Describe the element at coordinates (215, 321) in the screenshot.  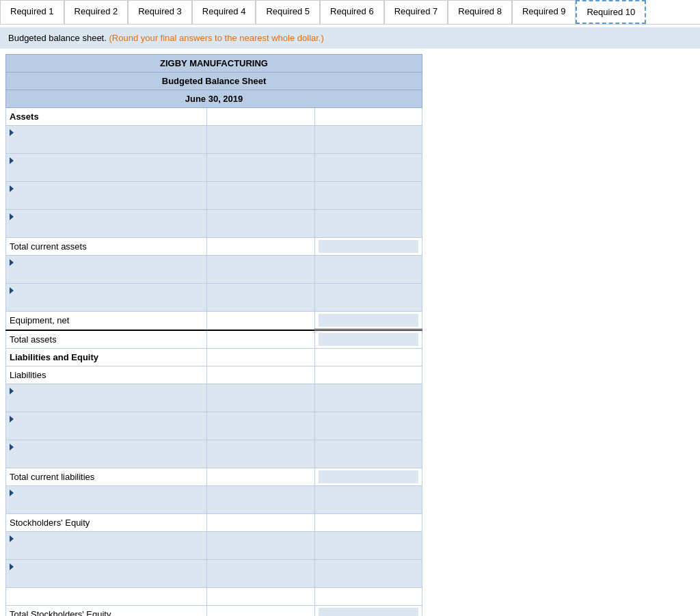
I see `equipment-net-row: Equipment, net` at that location.